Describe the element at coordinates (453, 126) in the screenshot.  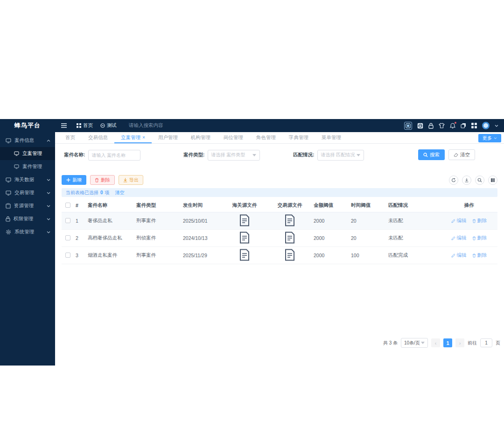
I see `notification-bell-icon` at that location.